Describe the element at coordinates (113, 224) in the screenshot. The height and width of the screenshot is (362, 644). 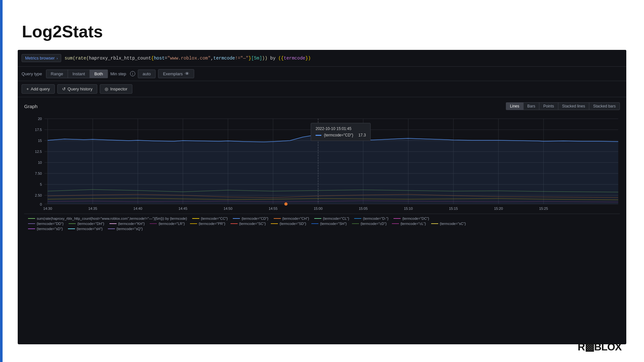
I see `legend-line-kh` at that location.